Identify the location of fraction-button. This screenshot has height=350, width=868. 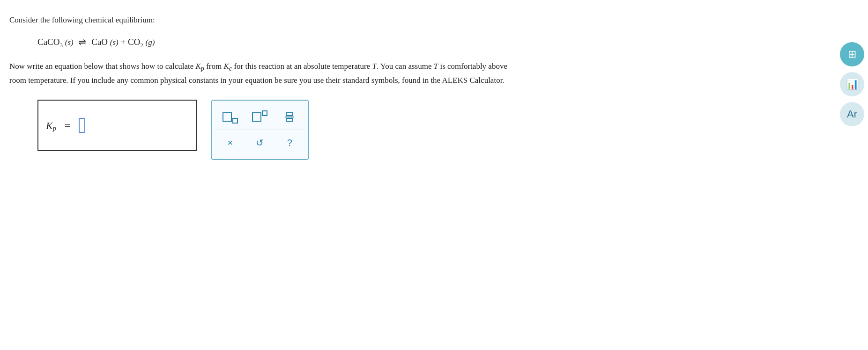
(289, 117).